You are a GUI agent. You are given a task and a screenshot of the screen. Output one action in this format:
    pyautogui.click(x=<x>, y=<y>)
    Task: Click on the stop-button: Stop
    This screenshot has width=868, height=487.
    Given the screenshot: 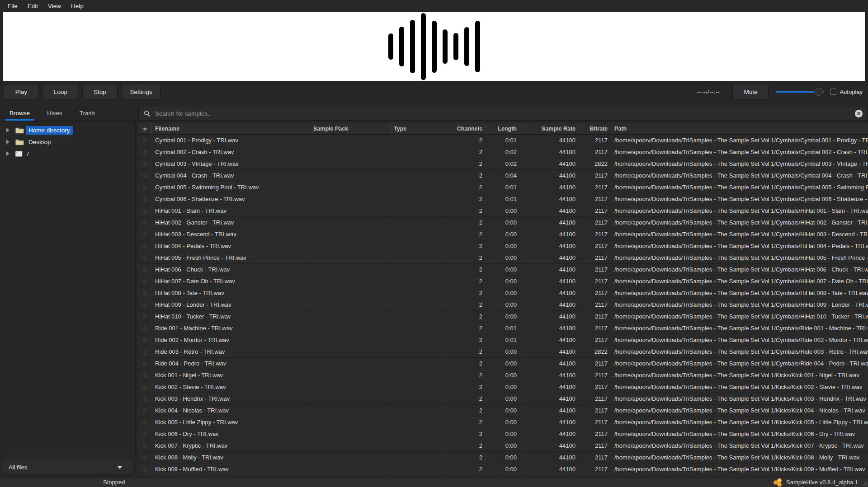 What is the action you would take?
    pyautogui.click(x=100, y=92)
    